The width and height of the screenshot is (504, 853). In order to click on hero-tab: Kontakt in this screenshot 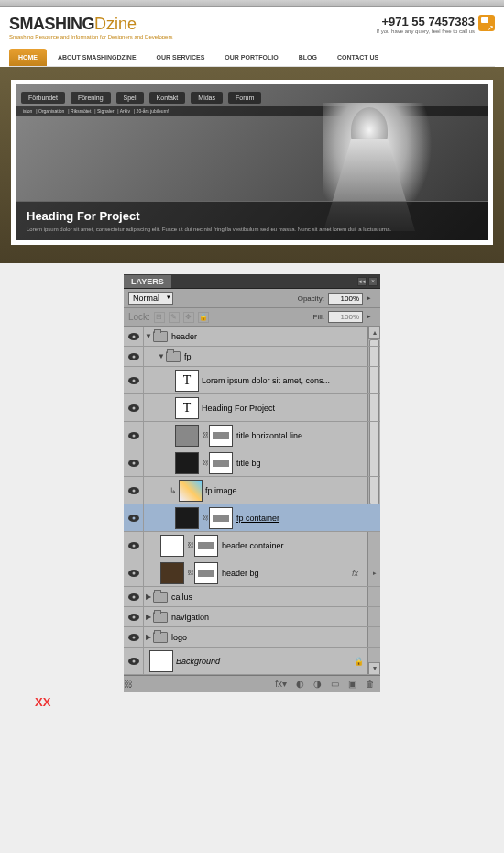, I will do `click(168, 97)`.